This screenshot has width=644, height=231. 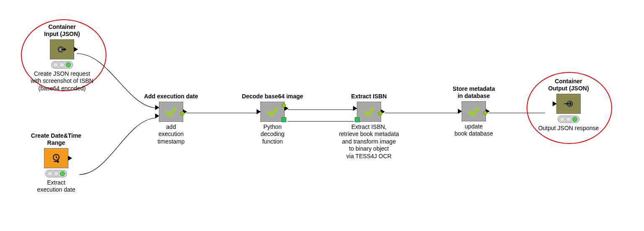 What do you see at coordinates (474, 111) in the screenshot?
I see `node-store-metadata: Store metadata in database update book d…` at bounding box center [474, 111].